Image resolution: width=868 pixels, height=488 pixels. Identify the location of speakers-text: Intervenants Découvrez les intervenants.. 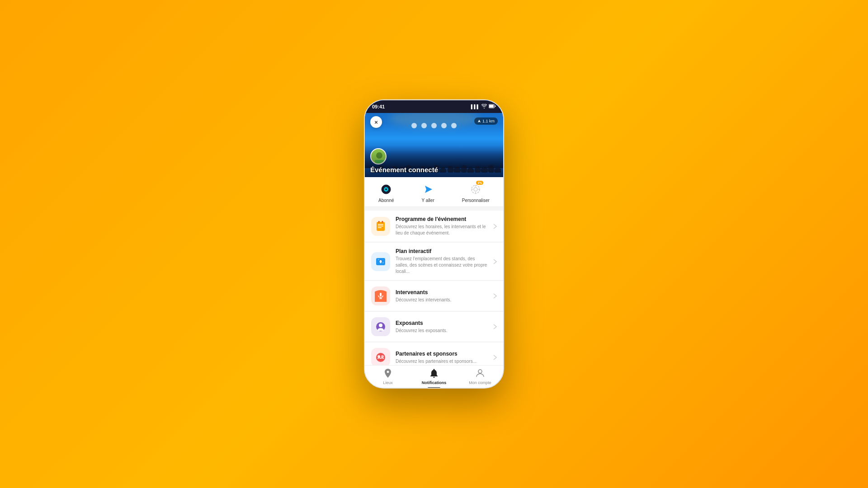
(442, 296).